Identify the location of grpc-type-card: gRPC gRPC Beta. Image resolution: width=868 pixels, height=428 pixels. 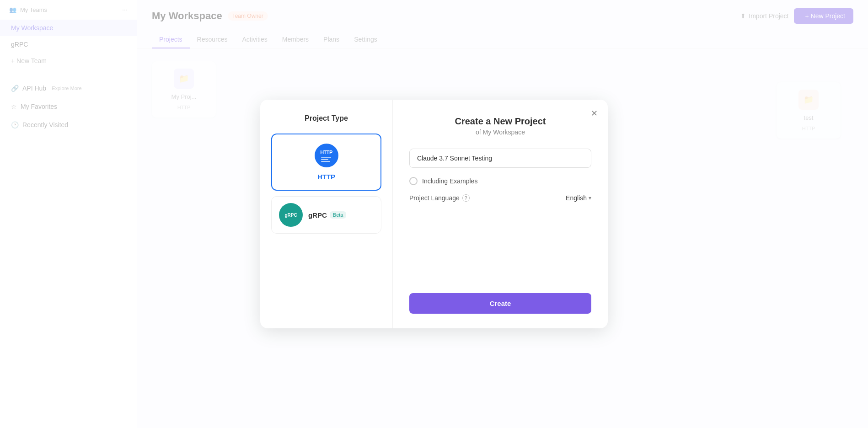
(327, 215).